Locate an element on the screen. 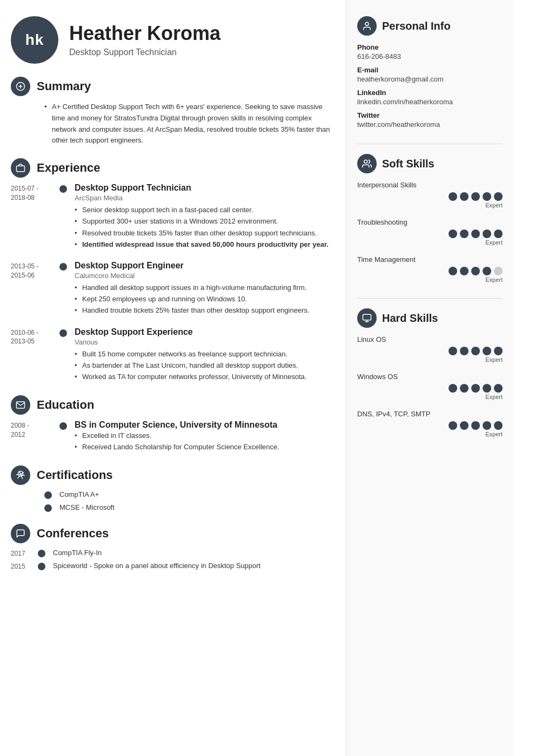  hard-skills-icon is located at coordinates (367, 318).